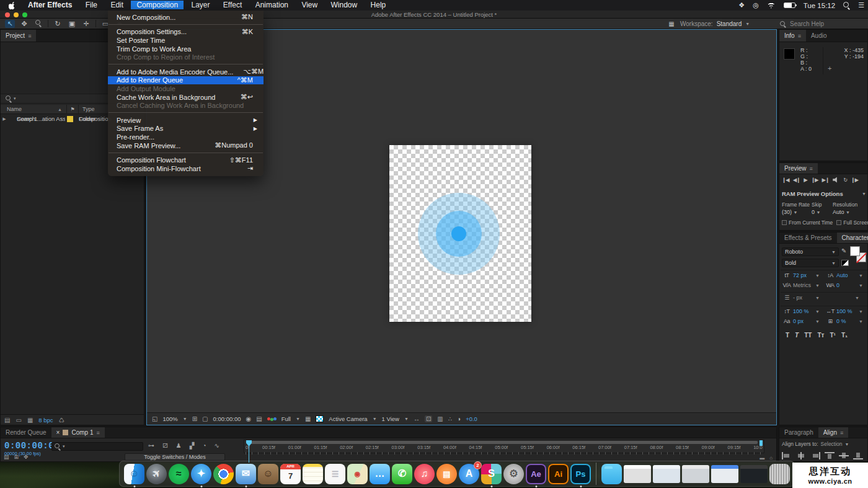 The width and height of the screenshot is (868, 488). I want to click on notification-center-icon: ☰, so click(861, 5).